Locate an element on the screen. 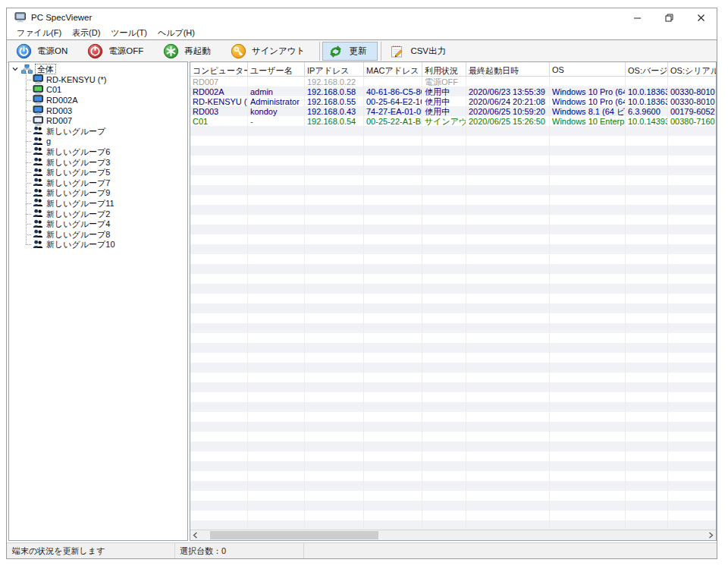 This screenshot has height=569, width=728. power-on-icon is located at coordinates (24, 52).